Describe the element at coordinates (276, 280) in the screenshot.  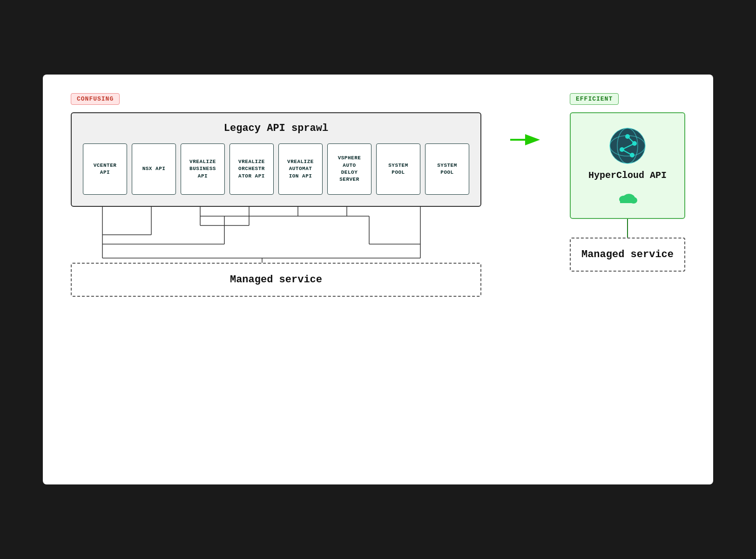
I see `managed-box-left: Managed service` at that location.